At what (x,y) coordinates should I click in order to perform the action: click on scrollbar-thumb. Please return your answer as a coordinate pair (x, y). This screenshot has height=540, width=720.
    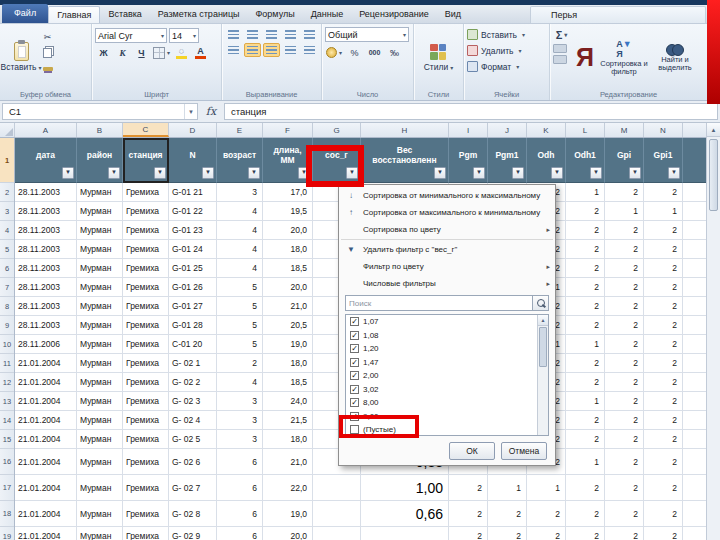
    Looking at the image, I should click on (714, 175).